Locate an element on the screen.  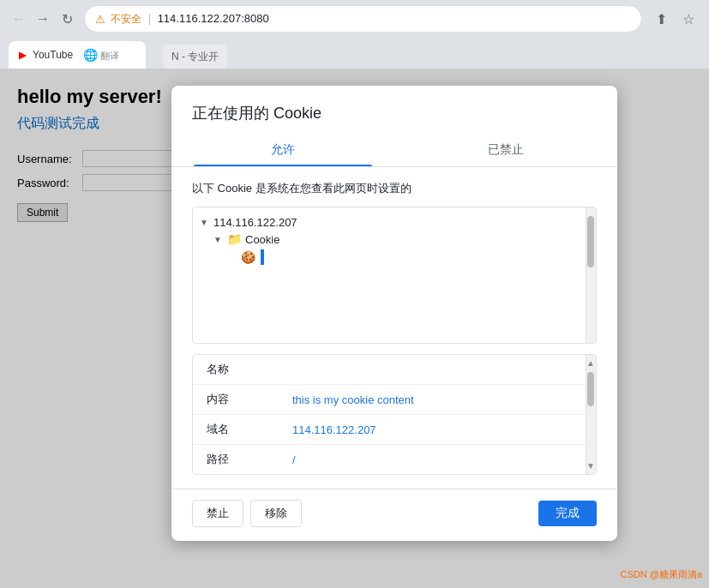
browser-chrome: ← → ↻ ⚠ 不安全 | 114.116.122.207:8080 ⬆ ☆ ▶… is located at coordinates (355, 34).